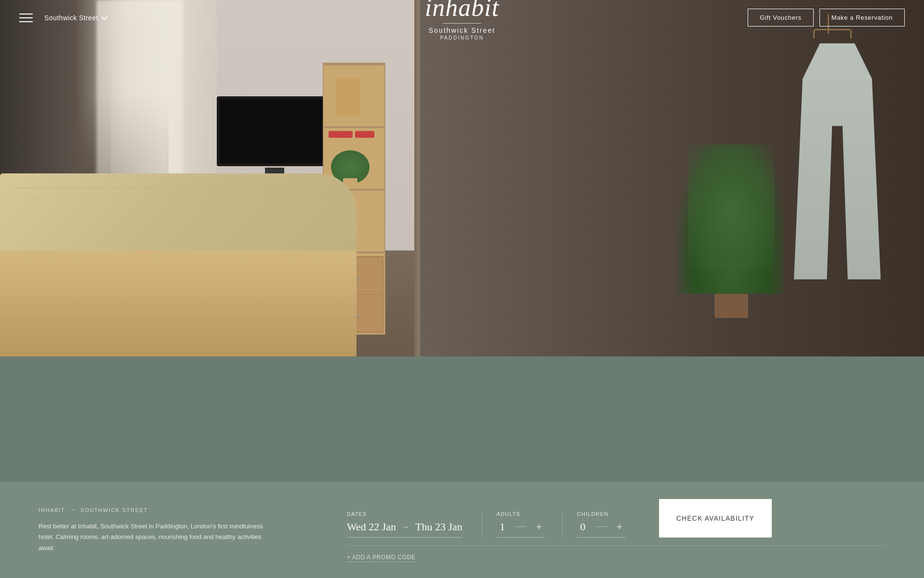  I want to click on location-label: Southwick Street, so click(71, 18).